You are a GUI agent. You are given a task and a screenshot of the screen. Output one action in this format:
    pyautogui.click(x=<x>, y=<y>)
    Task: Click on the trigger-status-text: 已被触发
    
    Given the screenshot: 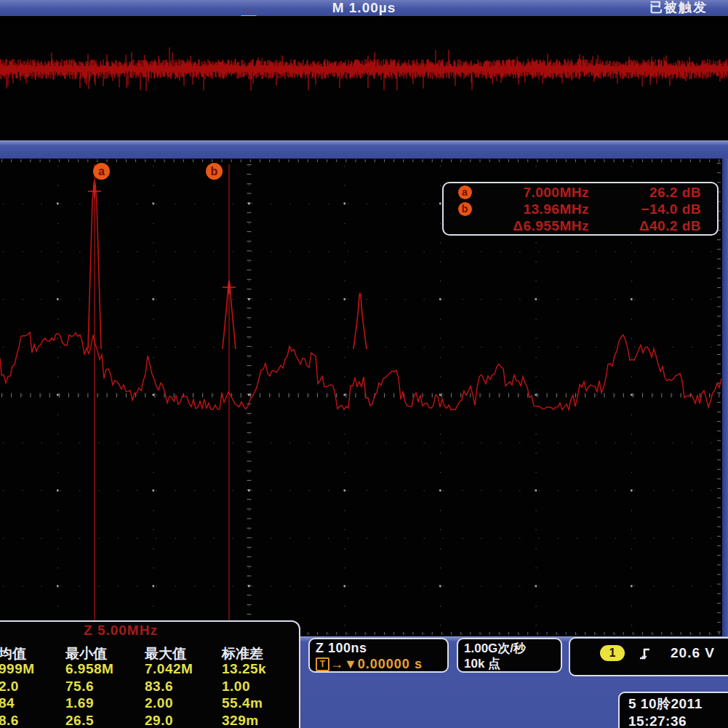 What is the action you would take?
    pyautogui.click(x=679, y=8)
    